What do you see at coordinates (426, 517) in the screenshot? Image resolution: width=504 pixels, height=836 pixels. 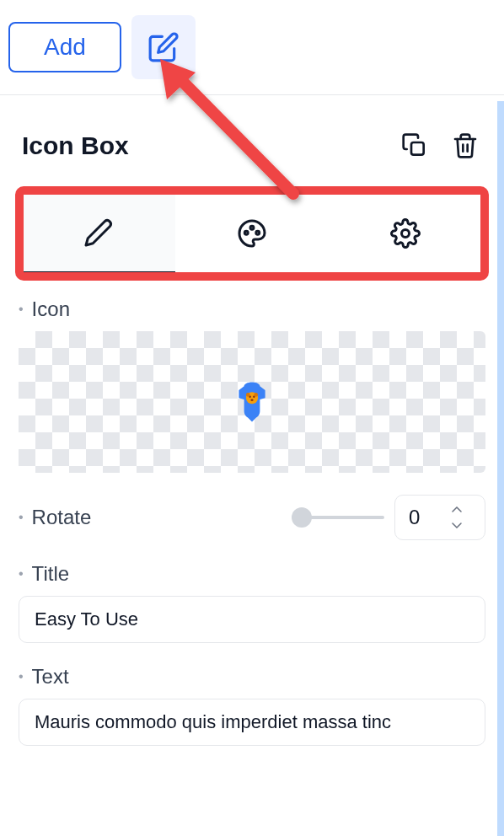 I see `rotate-input` at bounding box center [426, 517].